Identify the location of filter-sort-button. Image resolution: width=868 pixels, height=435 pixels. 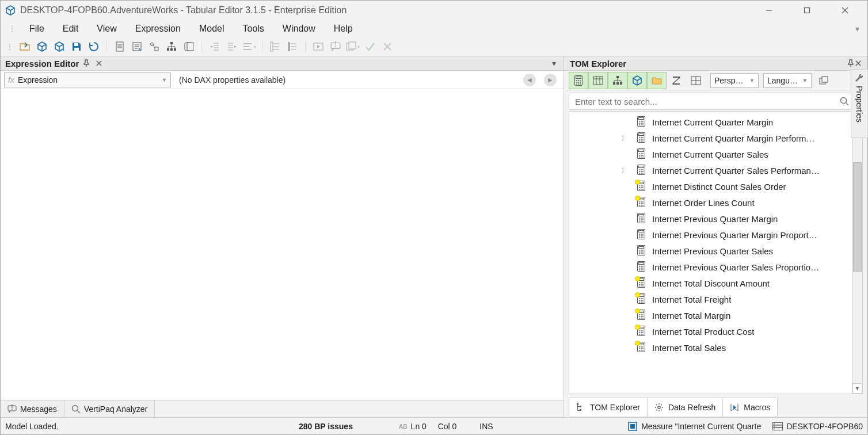
(676, 81).